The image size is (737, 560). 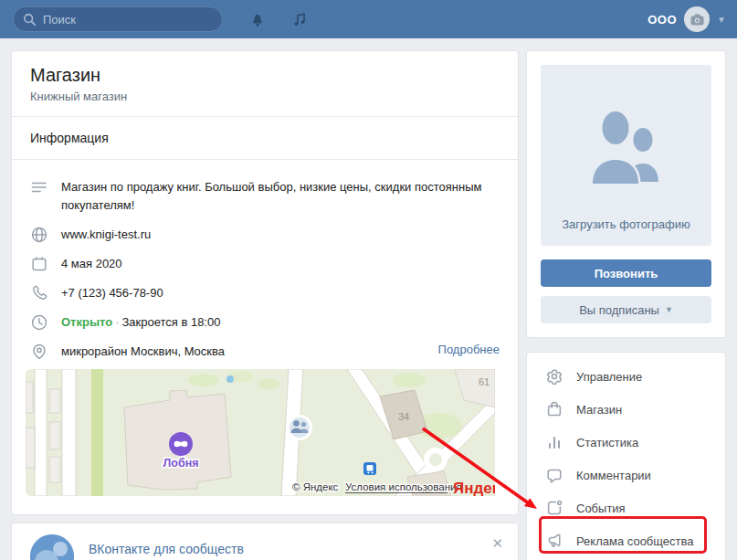 What do you see at coordinates (601, 508) in the screenshot?
I see `sidebar-item-label: События` at bounding box center [601, 508].